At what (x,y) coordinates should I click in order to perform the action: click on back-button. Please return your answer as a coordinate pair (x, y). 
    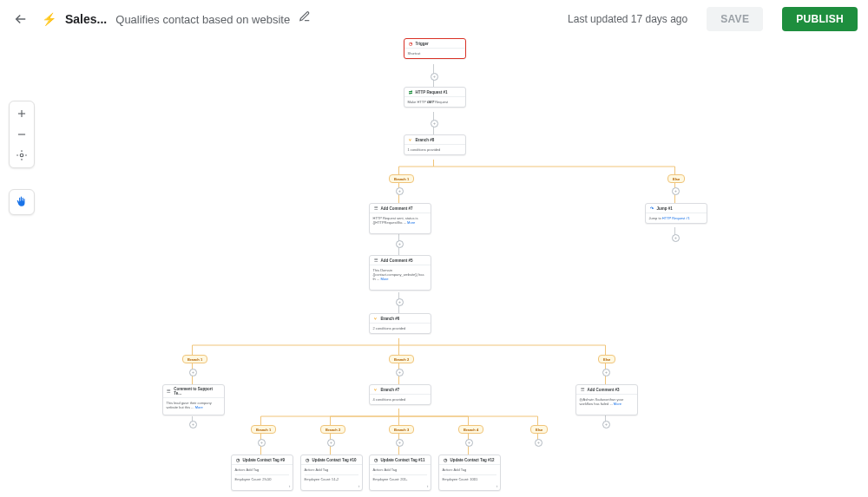
    Looking at the image, I should click on (21, 19).